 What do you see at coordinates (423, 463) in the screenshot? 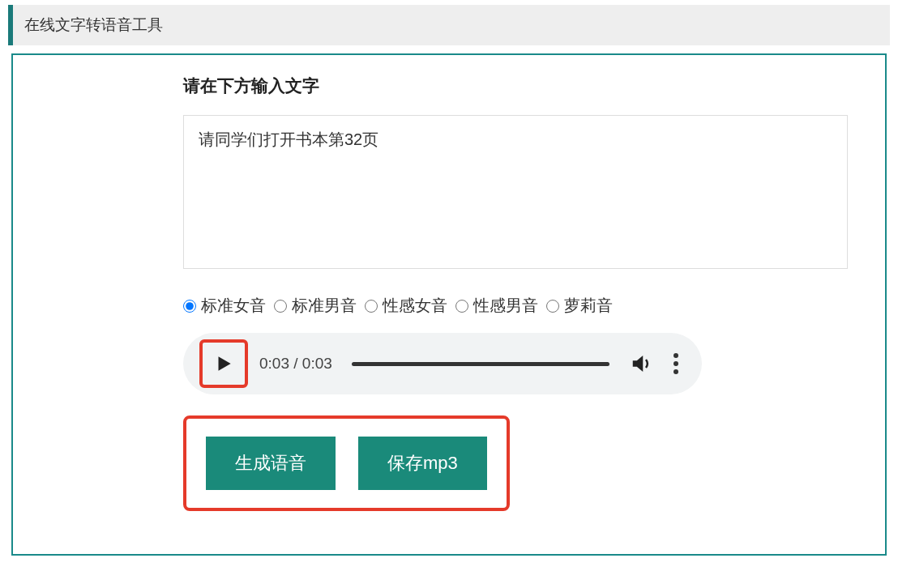
I see `save-mp3-button: 保存mp3` at bounding box center [423, 463].